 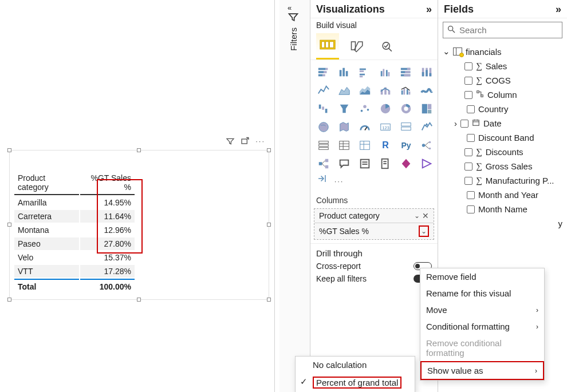 I want to click on viz-paginated-icon, so click(x=385, y=164).